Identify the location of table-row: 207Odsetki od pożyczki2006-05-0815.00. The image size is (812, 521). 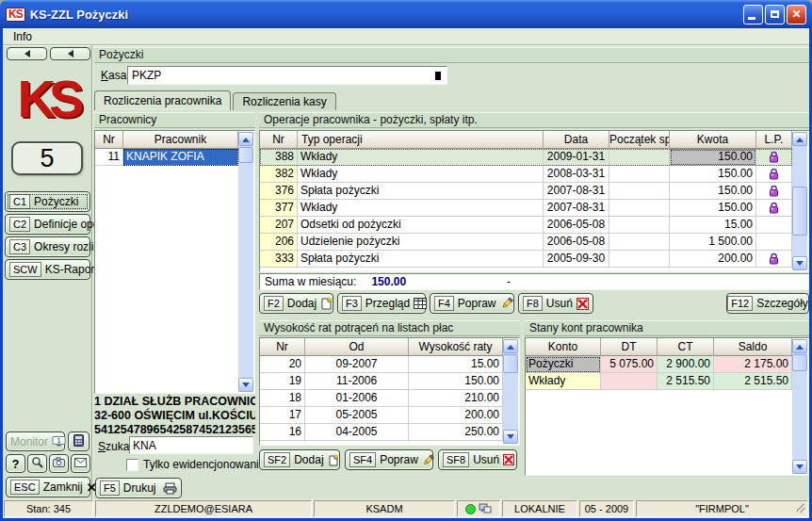
(526, 225).